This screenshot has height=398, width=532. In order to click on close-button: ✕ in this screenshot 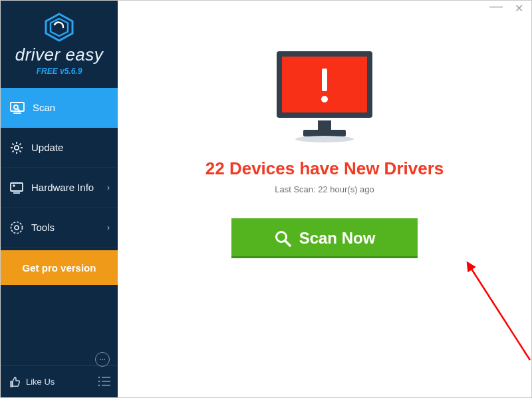, I will do `click(519, 9)`.